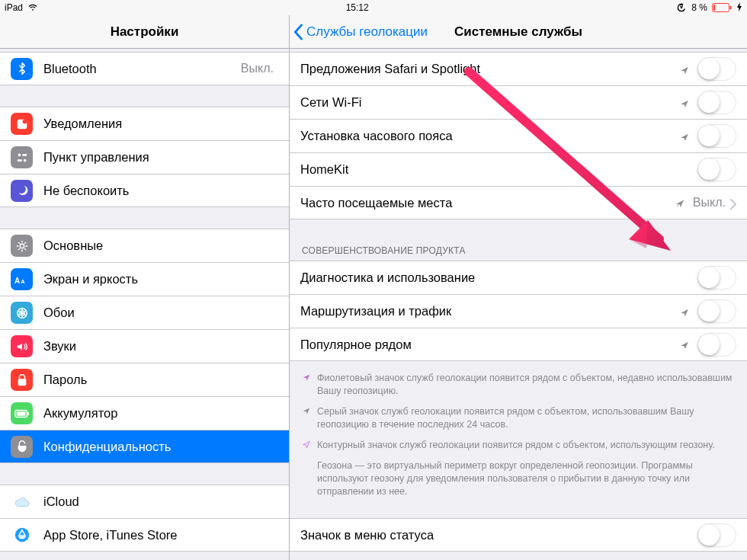 This screenshot has width=747, height=560. Describe the element at coordinates (21, 245) in the screenshot. I see `general-icon` at that location.